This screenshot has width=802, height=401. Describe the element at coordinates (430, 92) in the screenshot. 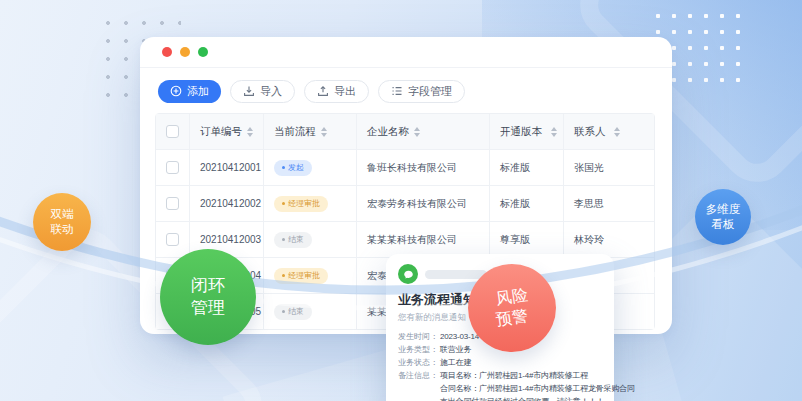

I see `field-manage-button-label: 字段管理` at that location.